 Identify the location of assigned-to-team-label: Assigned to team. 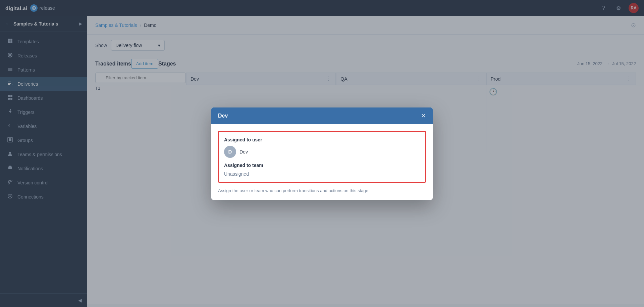
(322, 165).